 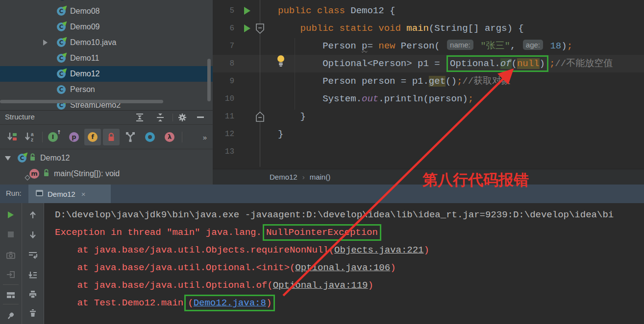 I want to click on line-number: 12, so click(x=225, y=134).